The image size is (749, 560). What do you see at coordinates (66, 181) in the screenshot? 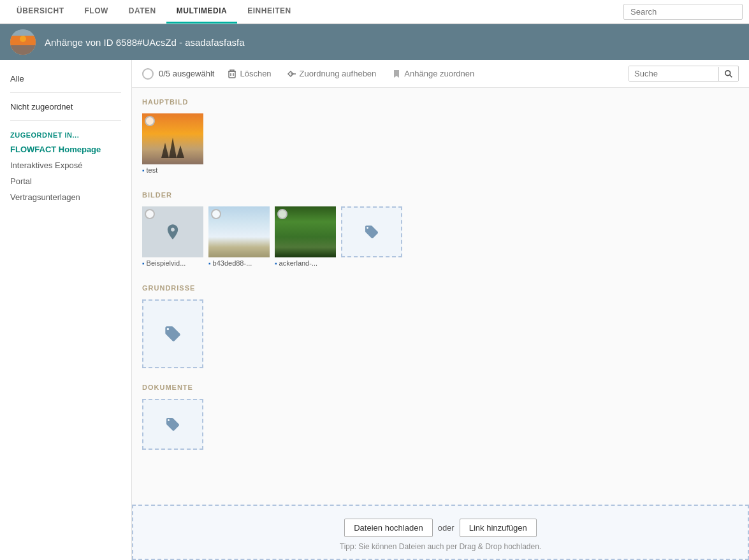
I see `sidebar-link-portal: Portal` at bounding box center [66, 181].